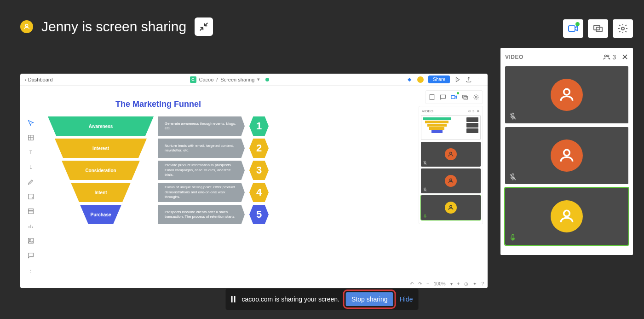  Describe the element at coordinates (259, 148) in the screenshot. I see `funnel-number: 2` at that location.